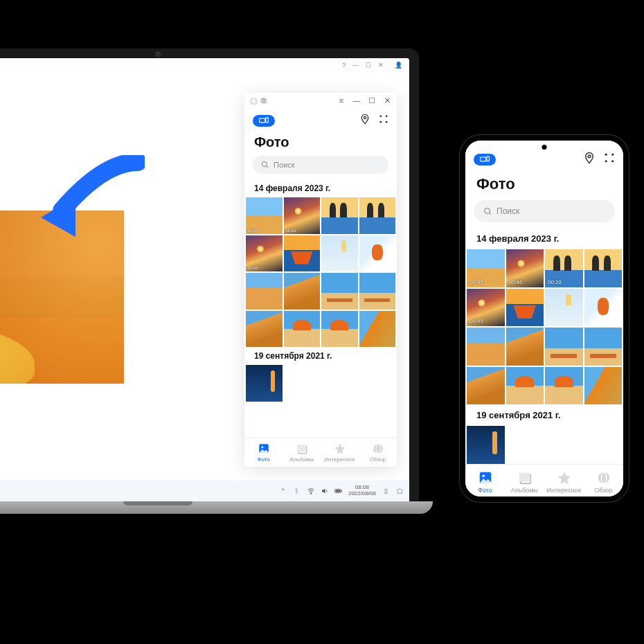 The image size is (644, 644). I want to click on close-icon: ✕, so click(381, 65).